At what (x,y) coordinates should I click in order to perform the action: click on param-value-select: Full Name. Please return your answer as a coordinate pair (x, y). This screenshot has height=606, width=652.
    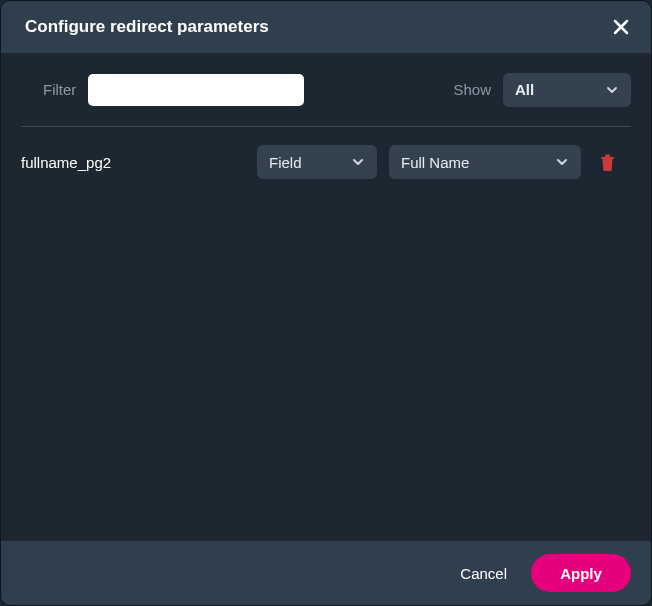
    Looking at the image, I should click on (485, 162).